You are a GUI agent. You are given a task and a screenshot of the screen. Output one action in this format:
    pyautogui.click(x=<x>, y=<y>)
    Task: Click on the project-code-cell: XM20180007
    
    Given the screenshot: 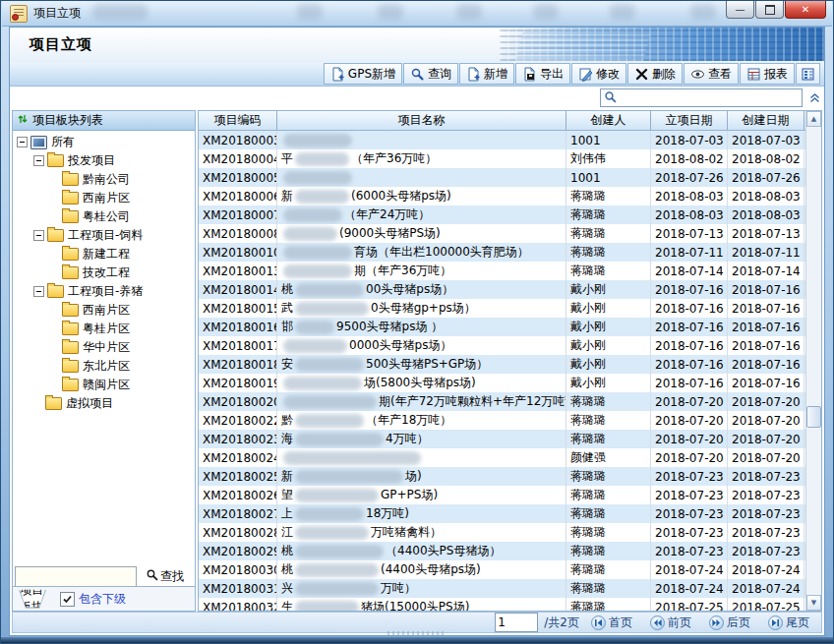 What is the action you would take?
    pyautogui.click(x=238, y=214)
    